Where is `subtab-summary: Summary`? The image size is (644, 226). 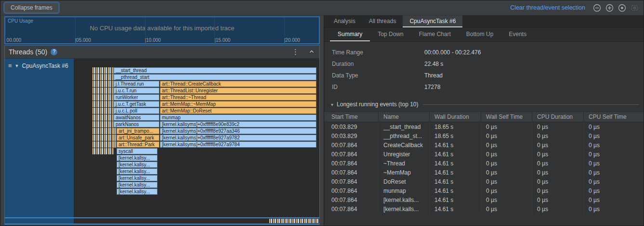
subtab-summary: Summary is located at coordinates (350, 35).